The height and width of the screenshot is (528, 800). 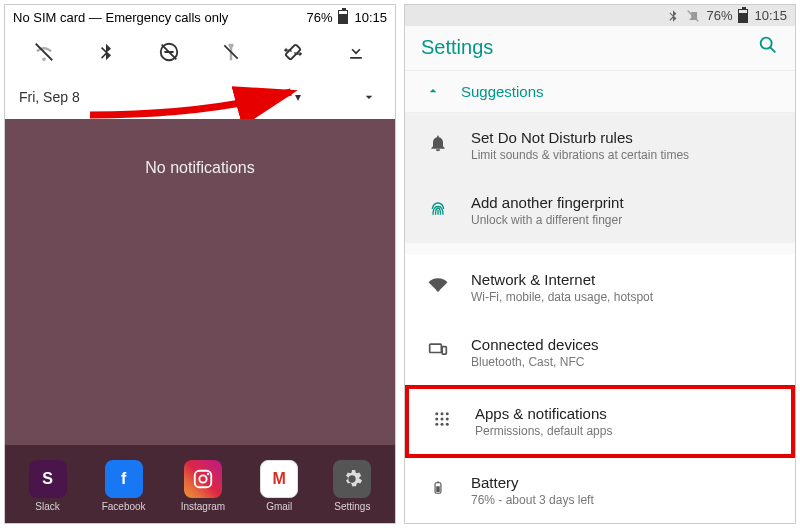 I want to click on setting-title: Battery, so click(x=623, y=482).